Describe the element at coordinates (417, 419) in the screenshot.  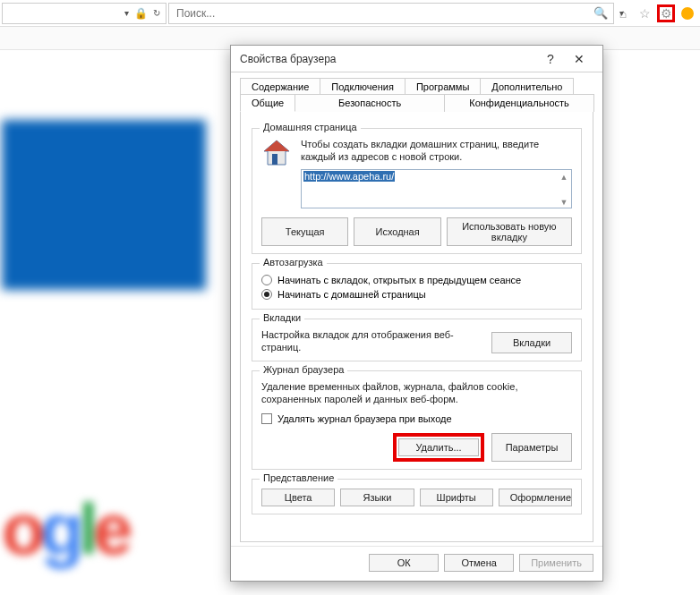
I see `history-delete-on-exit-checkbox: Удалять журнал браузера при выходе` at that location.